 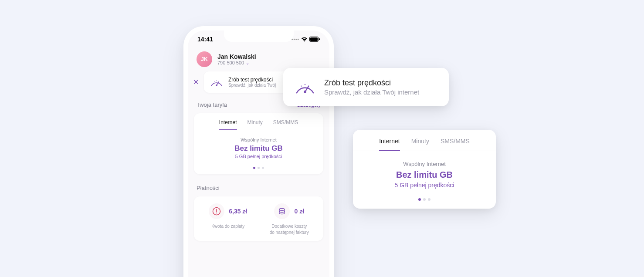 What do you see at coordinates (228, 226) in the screenshot?
I see `payment-label: Kwota do zapłaty` at bounding box center [228, 226].